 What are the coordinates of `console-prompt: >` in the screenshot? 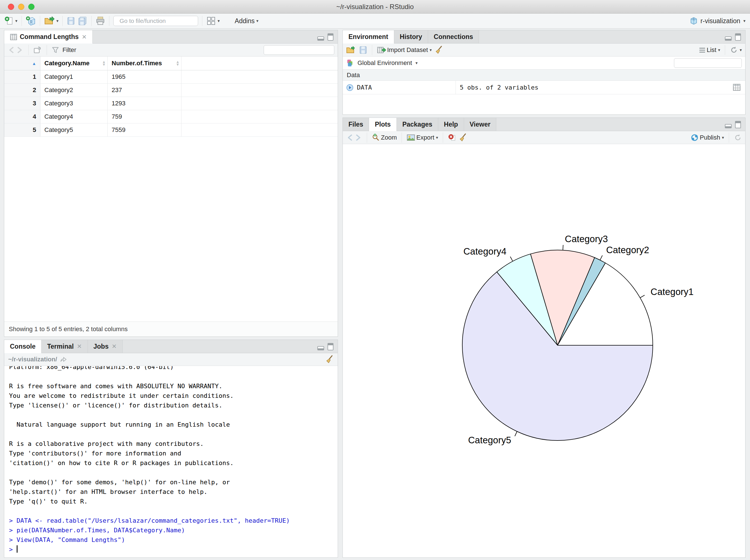 It's located at (172, 549).